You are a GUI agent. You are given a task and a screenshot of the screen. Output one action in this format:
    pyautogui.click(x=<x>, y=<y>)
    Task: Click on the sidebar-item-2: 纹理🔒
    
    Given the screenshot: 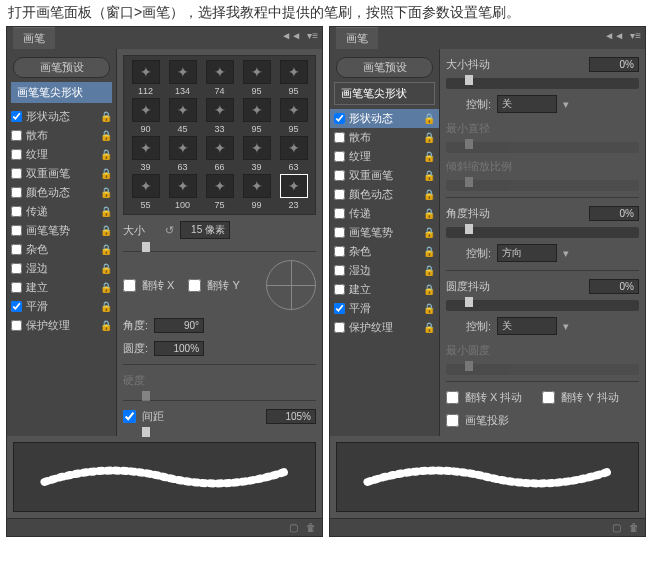 What is the action you would take?
    pyautogui.click(x=62, y=154)
    